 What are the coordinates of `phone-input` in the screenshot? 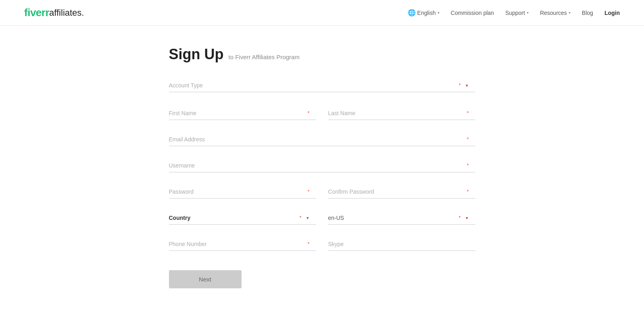 It's located at (243, 244).